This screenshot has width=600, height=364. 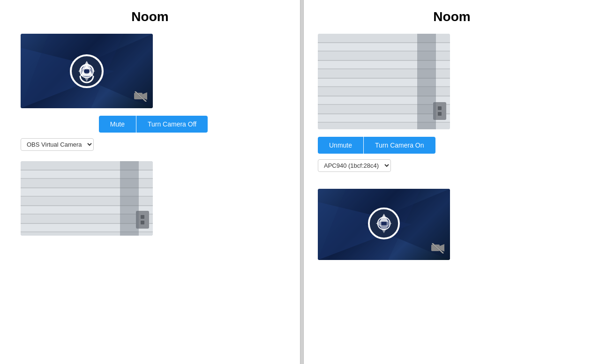 What do you see at coordinates (87, 71) in the screenshot?
I see `left-obs-preview` at bounding box center [87, 71].